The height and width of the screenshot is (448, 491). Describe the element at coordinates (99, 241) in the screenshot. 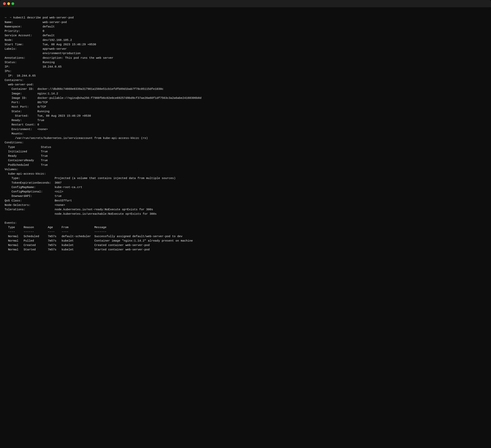

I see `event-row-2: Normal Pulled 7m57s kubelet Container im…` at that location.